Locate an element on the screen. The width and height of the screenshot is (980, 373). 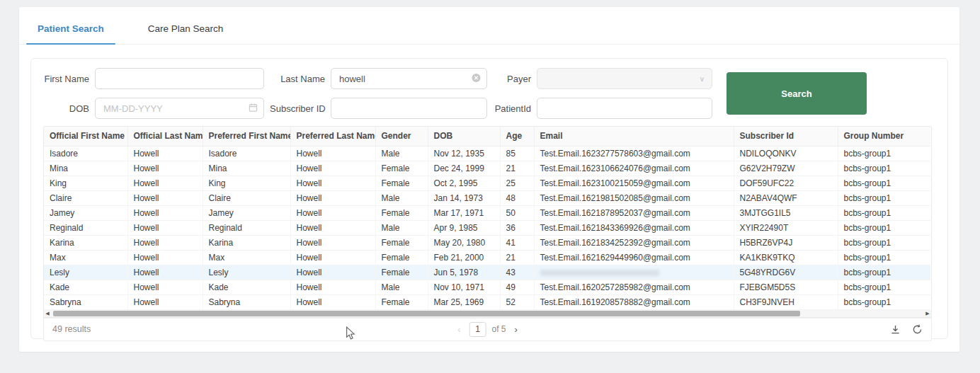
table-cell: Test.Email.1621834252392@gmail.com is located at coordinates (634, 242).